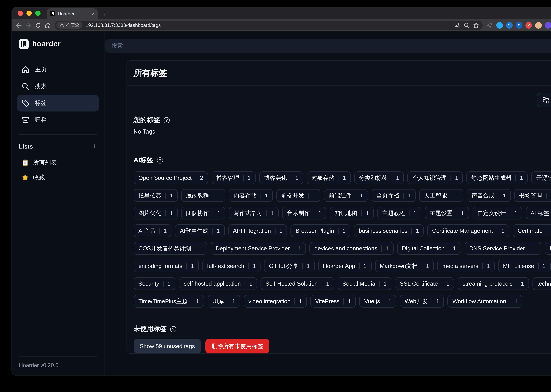 Image resolution: width=551 pixels, height=392 pixels. What do you see at coordinates (538, 213) in the screenshot?
I see `tag-chip: AI 标签工具 1` at bounding box center [538, 213].